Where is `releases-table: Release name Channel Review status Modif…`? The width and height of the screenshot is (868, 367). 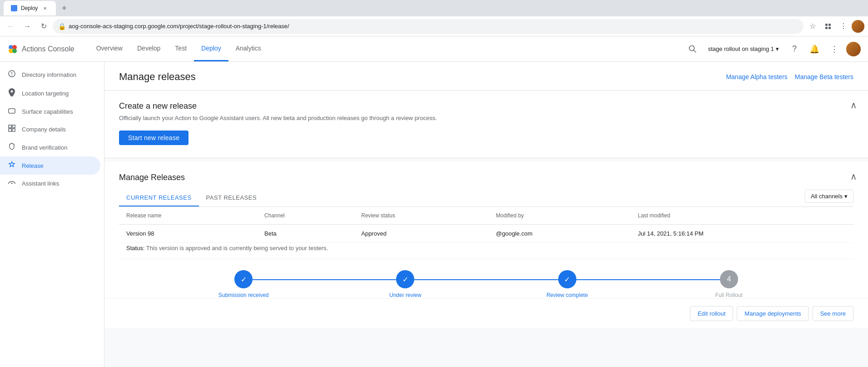 releases-table: Release name Channel Review status Modif… is located at coordinates (486, 233).